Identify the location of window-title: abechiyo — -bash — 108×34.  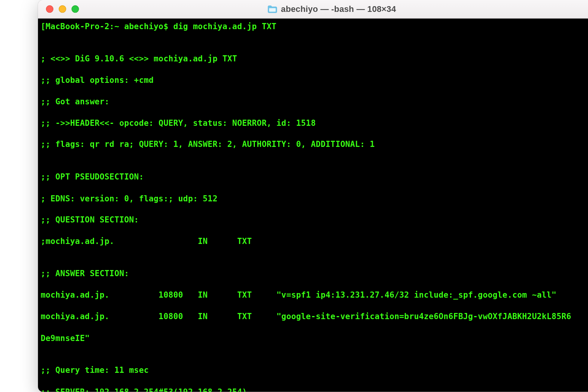
(339, 9).